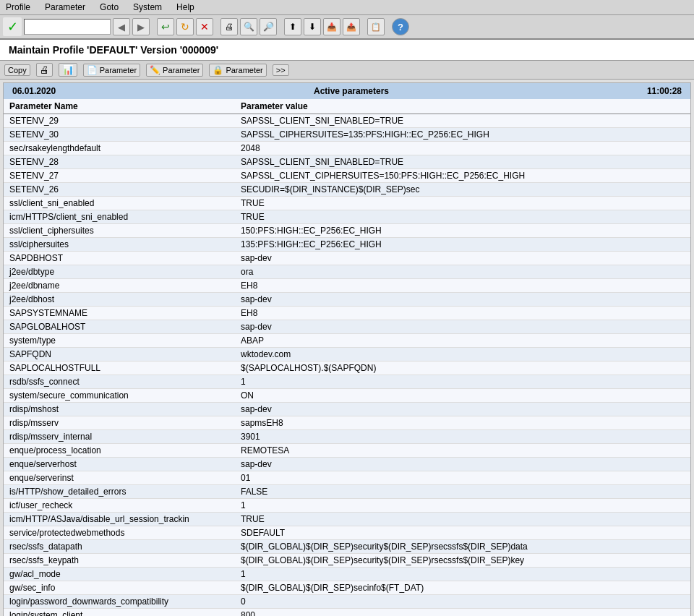  What do you see at coordinates (119, 354) in the screenshot?
I see `param-name-cell: SAPFQDN` at bounding box center [119, 354].